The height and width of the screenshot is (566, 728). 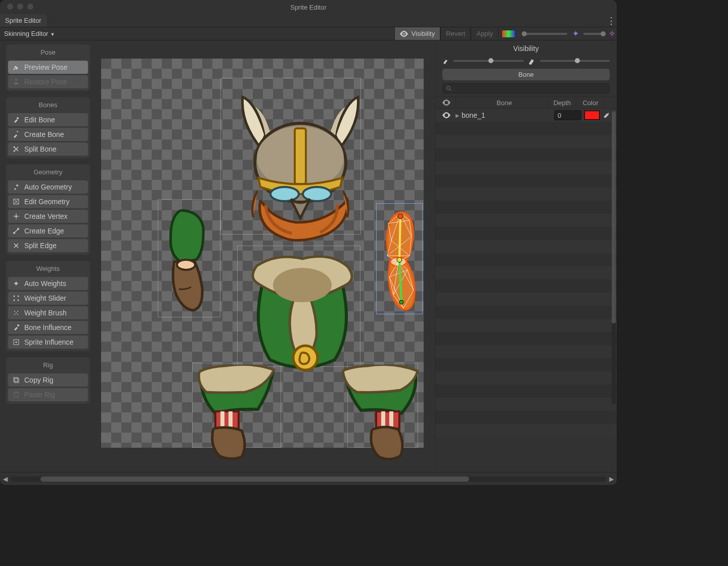 I want to click on button-label: Create Vertex, so click(x=46, y=216).